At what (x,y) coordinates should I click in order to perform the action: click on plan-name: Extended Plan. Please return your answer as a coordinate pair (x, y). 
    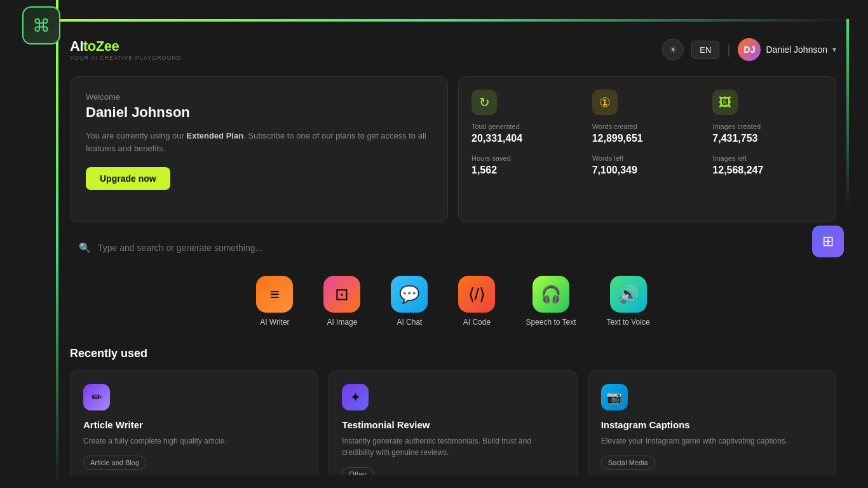
    Looking at the image, I should click on (215, 136).